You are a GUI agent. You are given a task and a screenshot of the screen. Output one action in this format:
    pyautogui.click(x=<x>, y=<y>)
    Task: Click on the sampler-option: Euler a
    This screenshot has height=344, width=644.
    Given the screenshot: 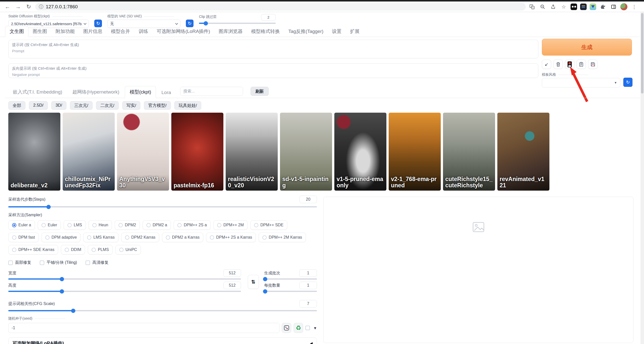 What is the action you would take?
    pyautogui.click(x=22, y=225)
    